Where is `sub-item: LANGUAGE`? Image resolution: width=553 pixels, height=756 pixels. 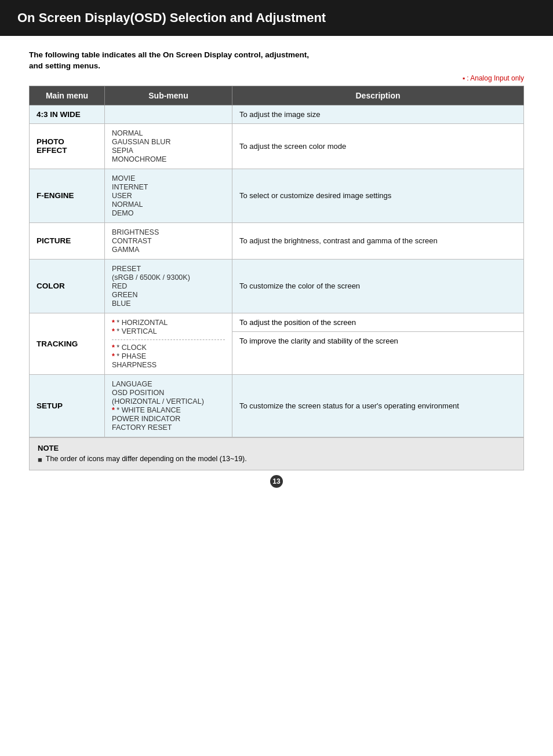 sub-item: LANGUAGE is located at coordinates (168, 384).